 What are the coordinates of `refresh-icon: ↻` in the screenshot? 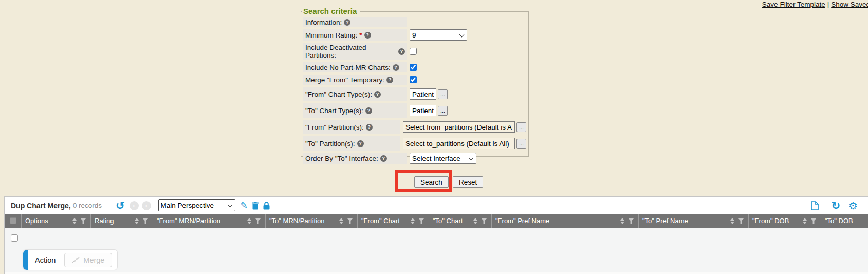 It's located at (836, 206).